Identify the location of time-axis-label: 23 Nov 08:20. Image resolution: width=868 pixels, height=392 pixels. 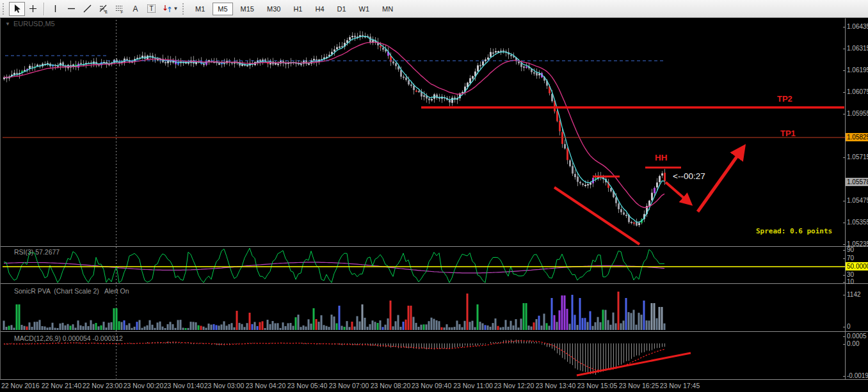
(390, 386).